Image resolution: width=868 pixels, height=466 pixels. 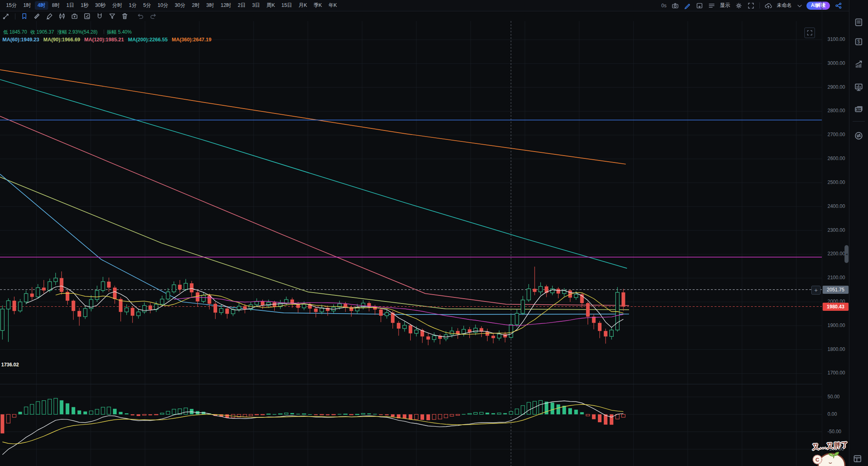 I want to click on timeframe-row: 15分1时4时8时1日1秒30秒分时1分5分10分30分2时3时12时2日3日周…, so click(x=172, y=6).